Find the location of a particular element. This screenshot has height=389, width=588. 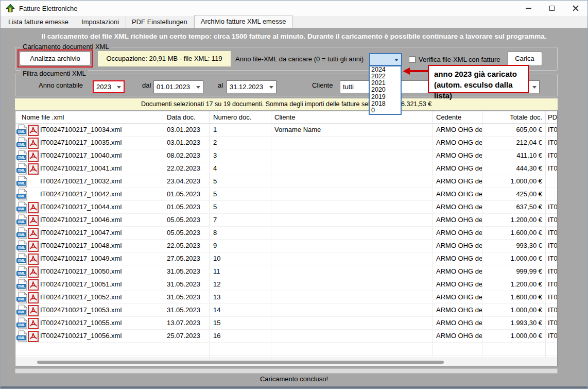

checkbox-icon is located at coordinates (412, 60).